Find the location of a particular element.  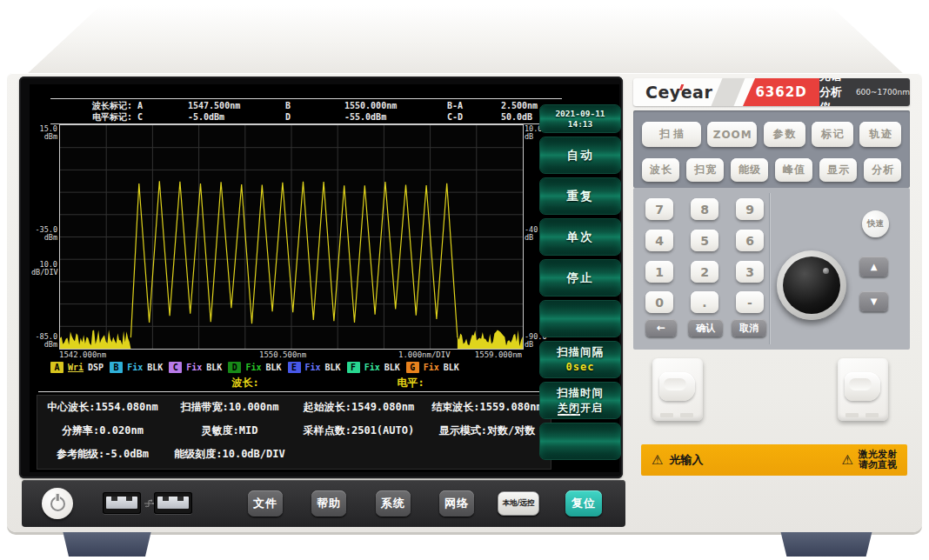

info-cell: 显示模式:对数/对数 is located at coordinates (487, 431).